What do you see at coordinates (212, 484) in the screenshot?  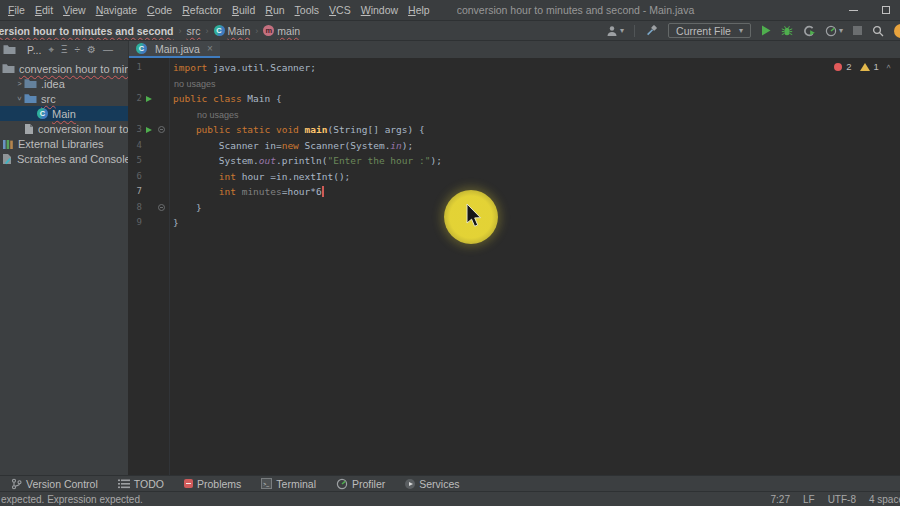 I see `tool-window-problems: Problems` at bounding box center [212, 484].